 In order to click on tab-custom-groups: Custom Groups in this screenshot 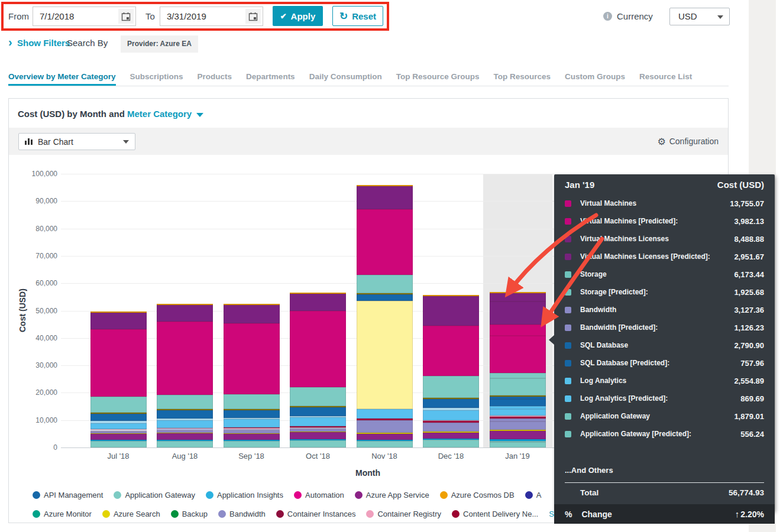, I will do `click(595, 77)`.